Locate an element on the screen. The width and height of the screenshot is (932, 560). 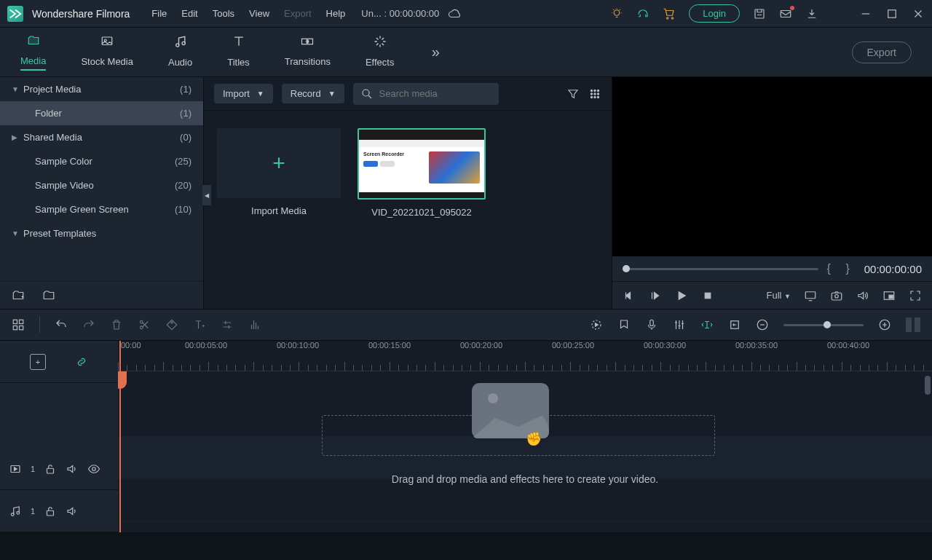
titlebar: Wondershare Filmora File Edit Tools View… is located at coordinates (466, 14).